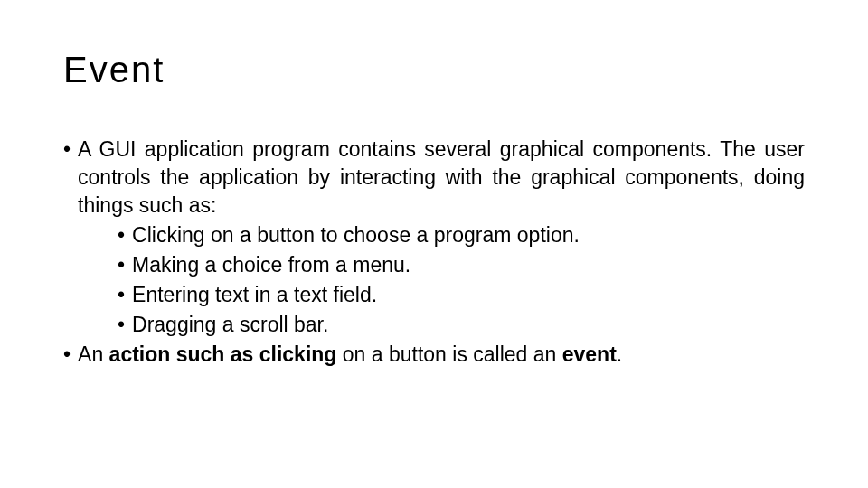  Describe the element at coordinates (468, 295) in the screenshot. I see `sub-bullet-text: Entering text in a text field.` at that location.